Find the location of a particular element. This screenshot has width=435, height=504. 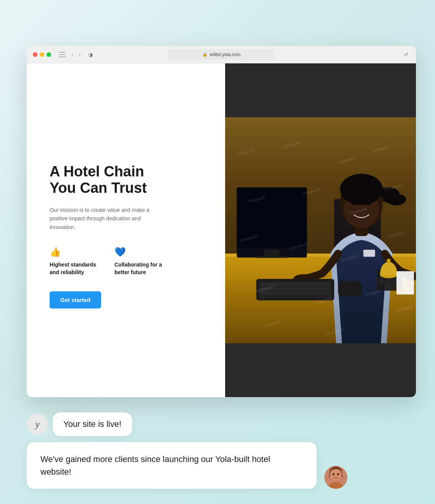

chat-row-2: We've gained more clients since launchin… is located at coordinates (221, 465).